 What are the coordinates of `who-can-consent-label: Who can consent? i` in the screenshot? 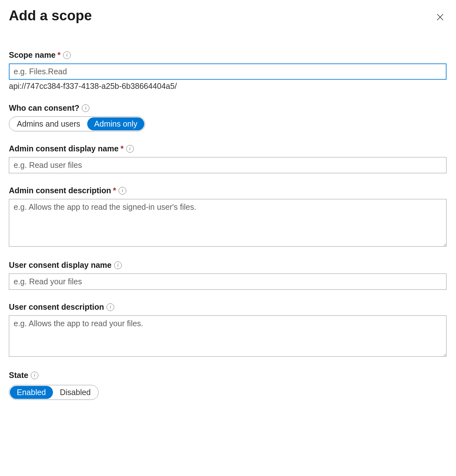 It's located at (228, 108).